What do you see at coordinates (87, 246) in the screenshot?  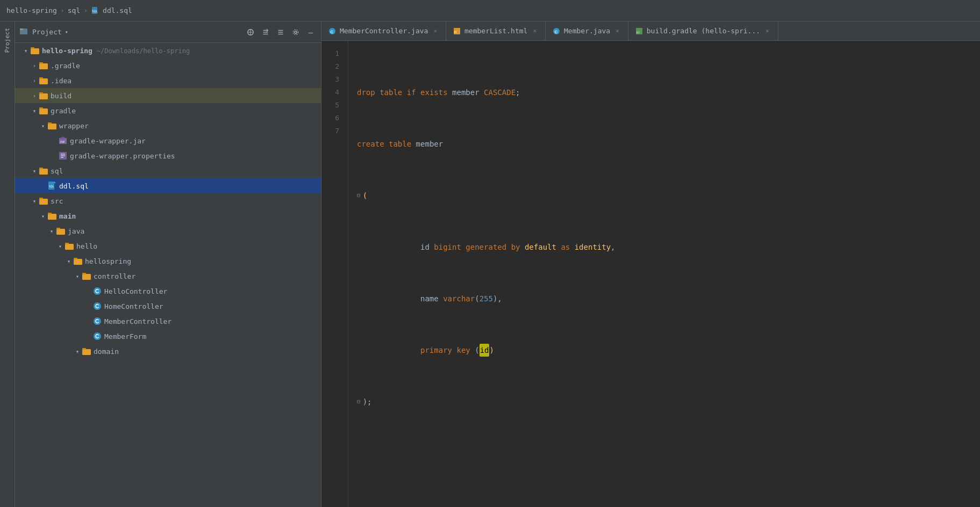 I see `hello-dir-label: hello` at bounding box center [87, 246].